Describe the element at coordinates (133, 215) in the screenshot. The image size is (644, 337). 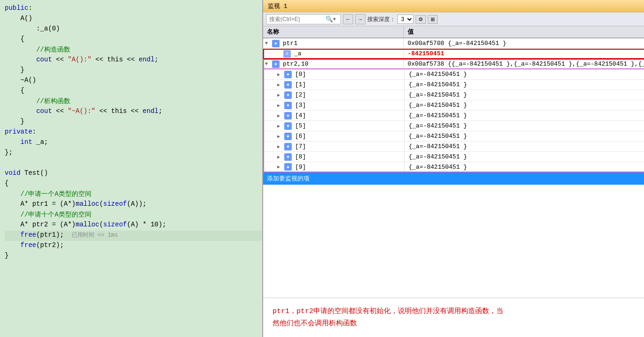
I see `code-line: //申请十个A类型的空间` at that location.